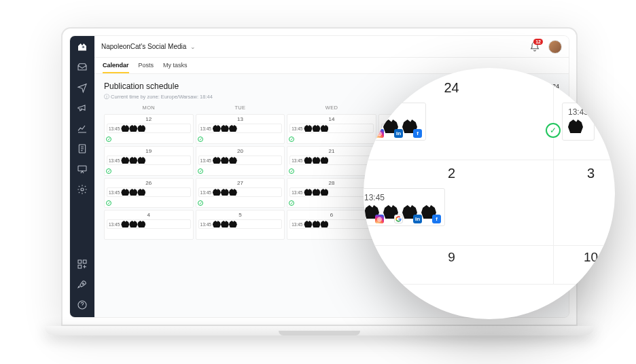 This screenshot has height=364, width=636. I want to click on notifications-button: 12, so click(535, 47).